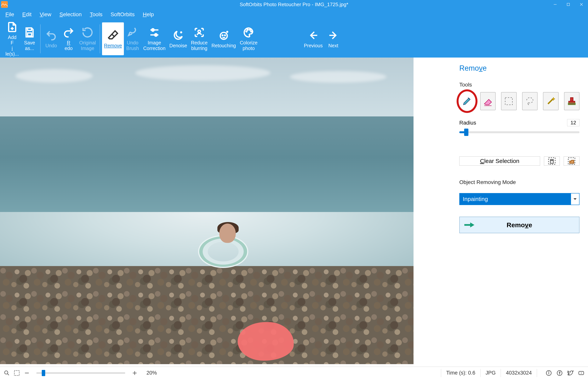 Image resolution: width=588 pixels, height=379 pixels. Describe the element at coordinates (132, 32) in the screenshot. I see `brush-undo-icon` at that location.